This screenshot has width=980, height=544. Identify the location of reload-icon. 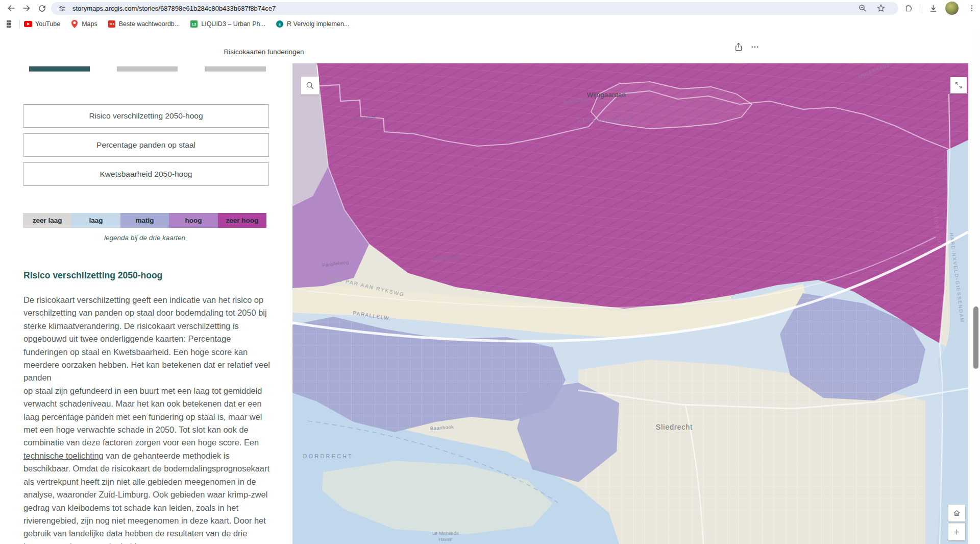
(42, 8).